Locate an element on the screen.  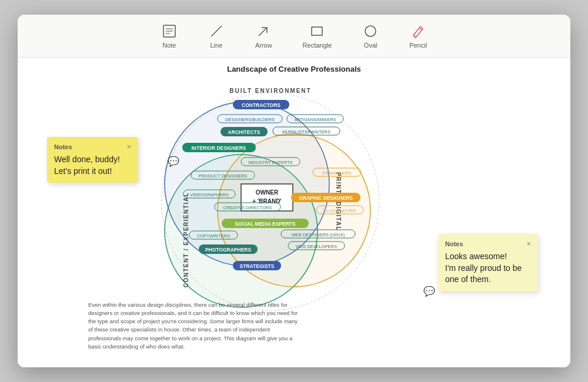
rectangle-icon is located at coordinates (317, 31).